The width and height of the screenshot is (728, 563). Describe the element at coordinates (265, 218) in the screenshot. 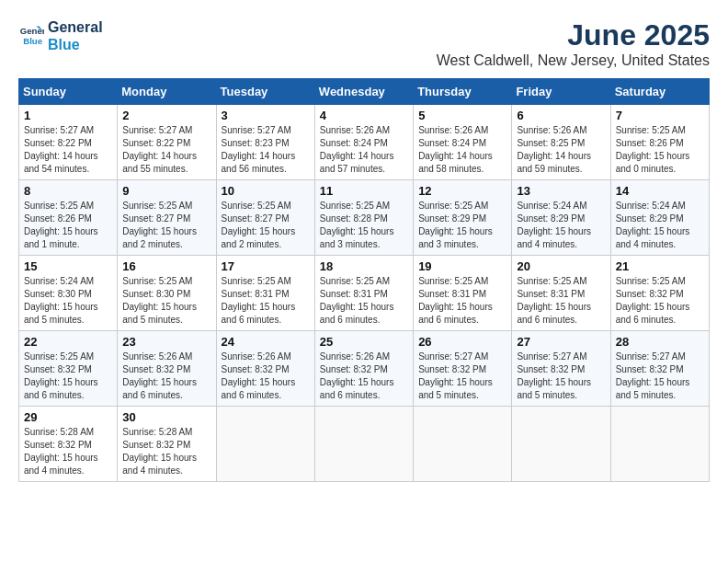

I see `calendar-cell: 10Sunrise: 5:25 AM Sunset: 8:27 PM Dayli…` at that location.